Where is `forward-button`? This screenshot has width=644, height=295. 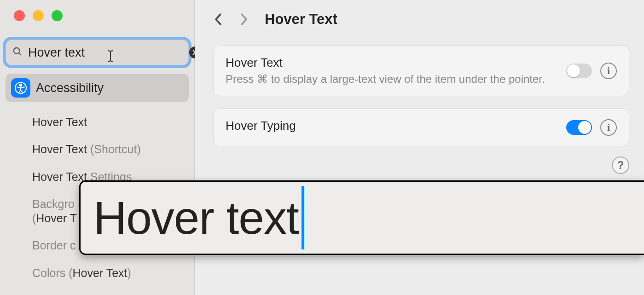
forward-button is located at coordinates (244, 19).